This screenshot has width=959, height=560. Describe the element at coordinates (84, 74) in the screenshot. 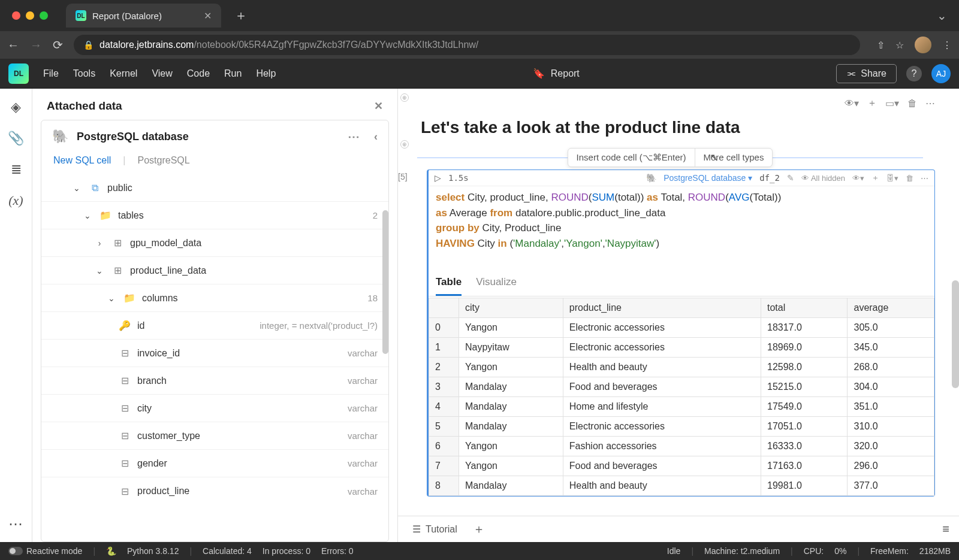

I see `menu-tools: Tools` at that location.